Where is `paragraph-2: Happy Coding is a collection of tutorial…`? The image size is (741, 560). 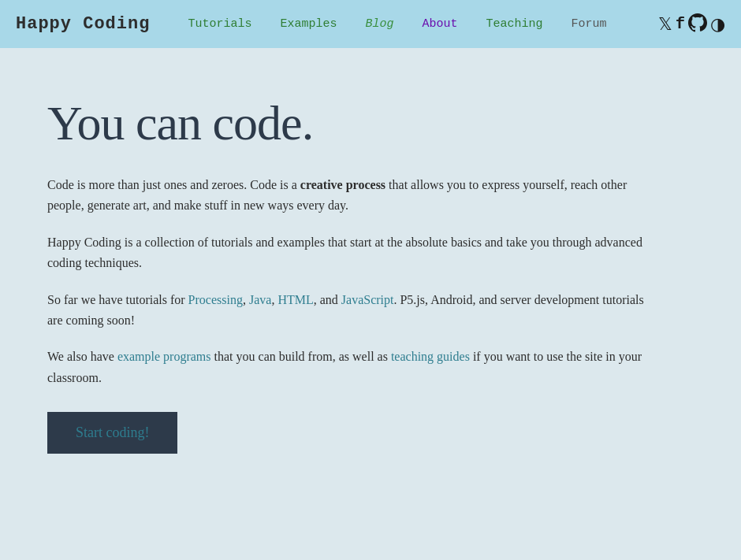 paragraph-2: Happy Coding is a collection of tutorial… is located at coordinates (355, 254).